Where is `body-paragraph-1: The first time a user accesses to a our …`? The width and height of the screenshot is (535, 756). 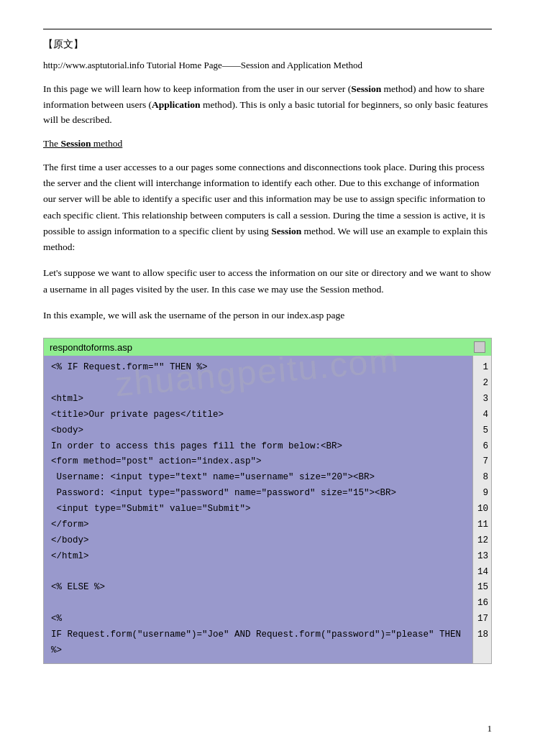 body-paragraph-1: The first time a user accesses to a our … is located at coordinates (268, 208).